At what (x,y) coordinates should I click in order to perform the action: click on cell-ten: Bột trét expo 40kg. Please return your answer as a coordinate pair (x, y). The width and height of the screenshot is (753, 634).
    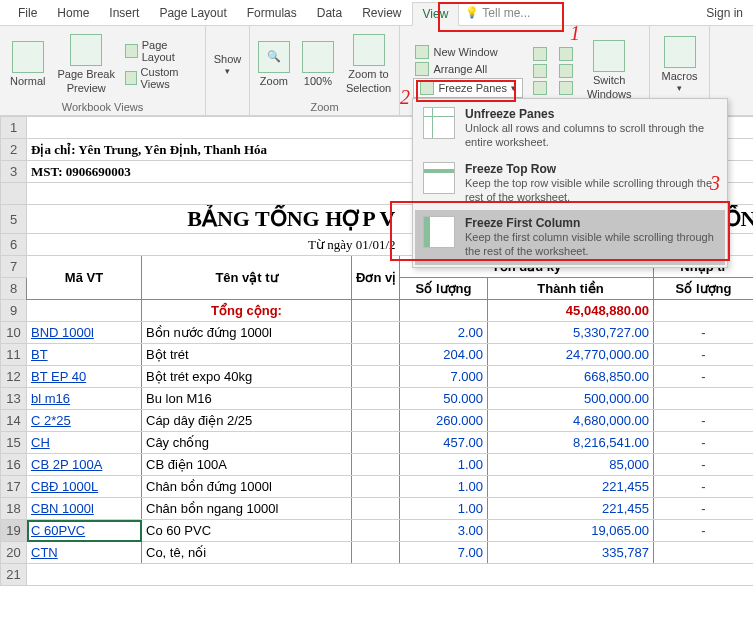
    Looking at the image, I should click on (247, 377).